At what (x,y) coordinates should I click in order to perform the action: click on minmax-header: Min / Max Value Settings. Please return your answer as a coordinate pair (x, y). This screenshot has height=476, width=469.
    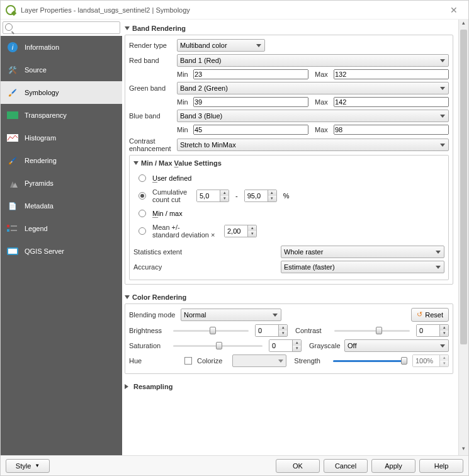
    Looking at the image, I should click on (289, 164).